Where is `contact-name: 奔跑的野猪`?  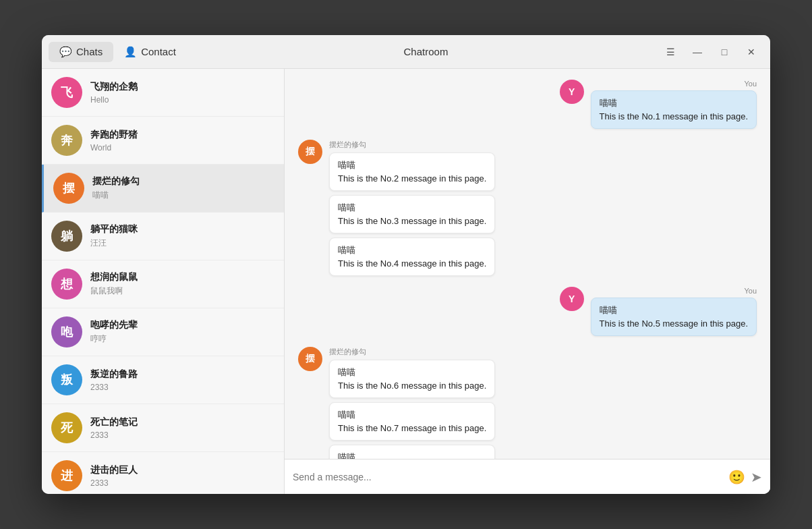
contact-name: 奔跑的野猪 is located at coordinates (182, 135).